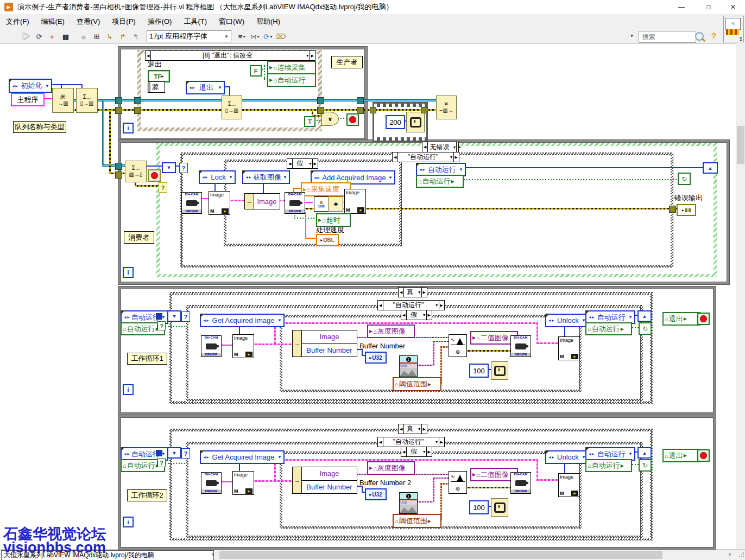  I want to click on scroll-right-arrow-icon: ›, so click(730, 554).